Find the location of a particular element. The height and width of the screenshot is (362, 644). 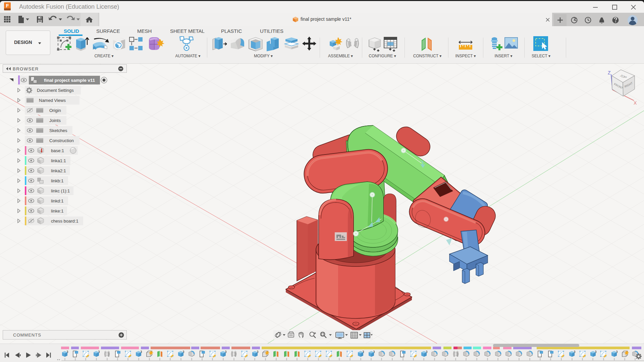

svg-text: linkd:1 is located at coordinates (57, 201).